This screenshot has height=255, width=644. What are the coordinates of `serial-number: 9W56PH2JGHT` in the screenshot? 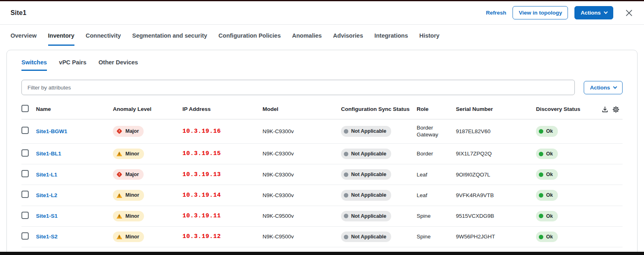 It's located at (476, 236).